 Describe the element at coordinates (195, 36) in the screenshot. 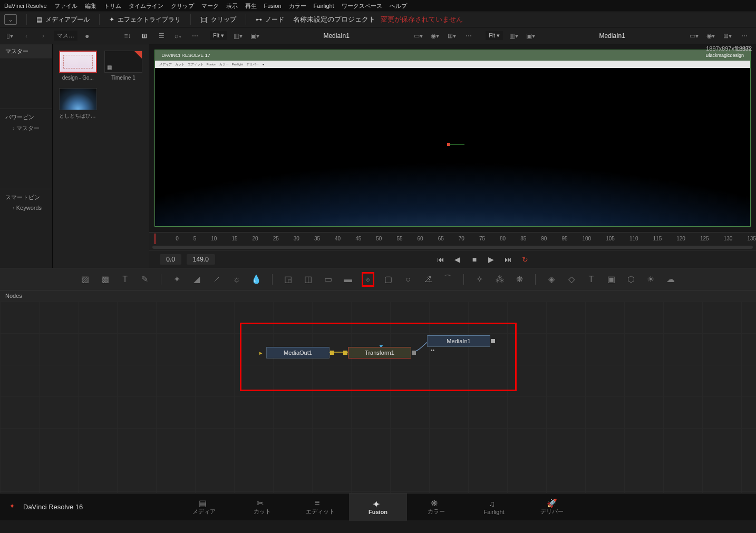

I see `more-icon: ⋯` at that location.